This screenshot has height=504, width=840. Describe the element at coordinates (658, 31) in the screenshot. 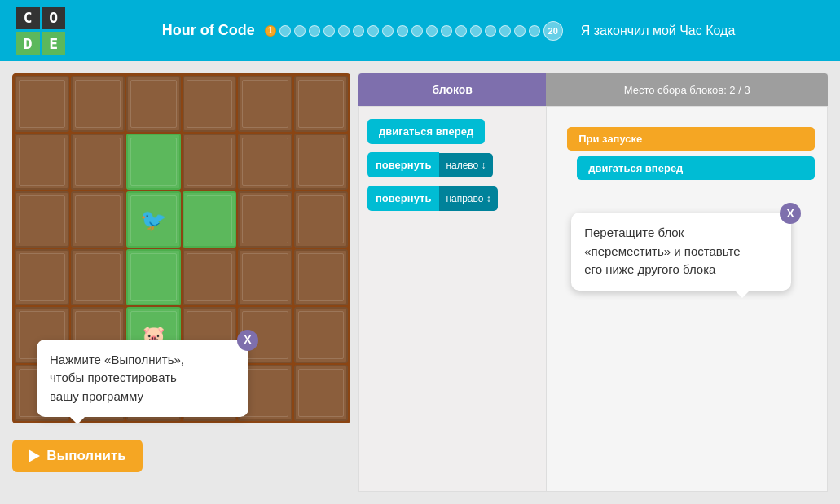

I see `finish-label: Я закончил мой Час Кода` at that location.